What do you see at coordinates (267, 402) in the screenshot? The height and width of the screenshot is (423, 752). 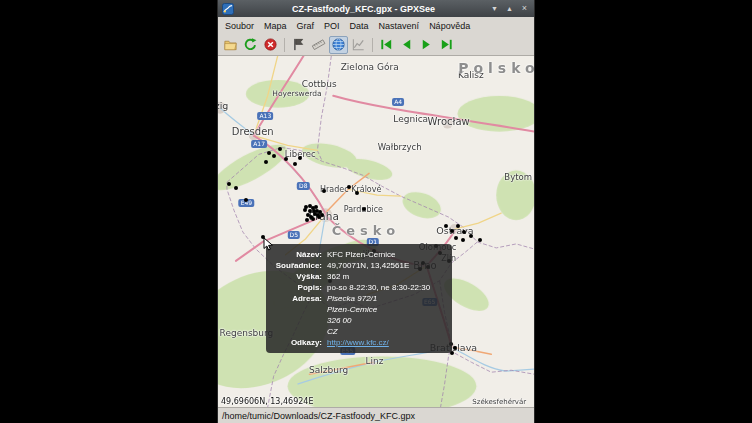 I see `cursor-coordinates: 49,69606N, 13,46924E` at bounding box center [267, 402].